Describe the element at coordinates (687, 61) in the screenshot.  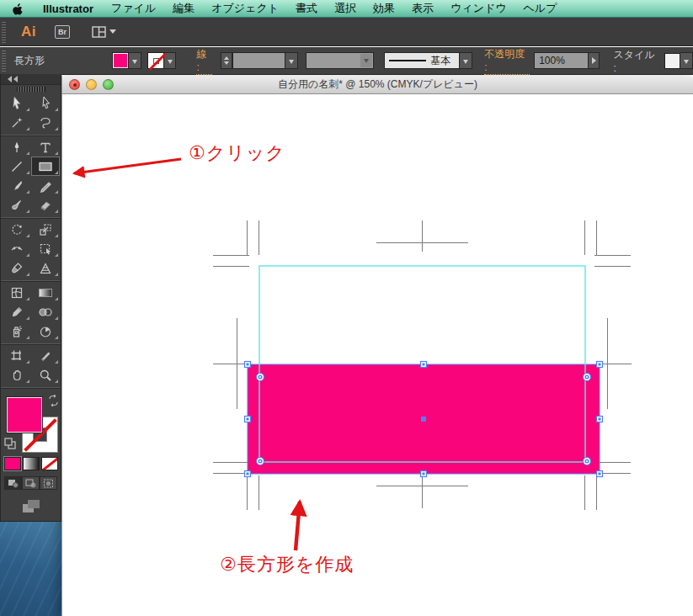
I see `style-dropdown-arrow-icon` at that location.